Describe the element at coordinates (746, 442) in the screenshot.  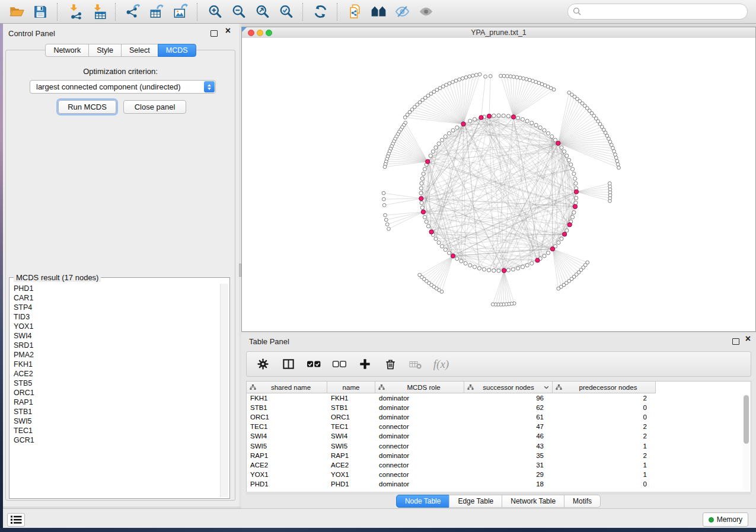
I see `table-scrollbar` at that location.